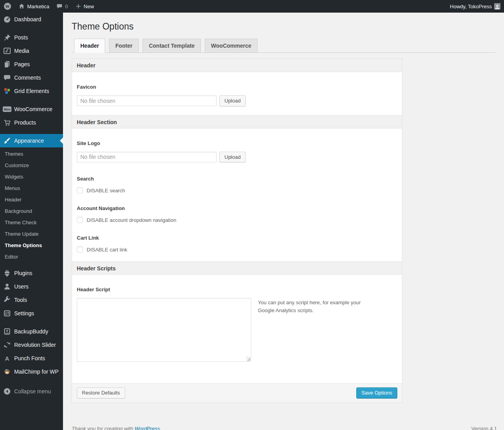 The width and height of the screenshot is (504, 430). What do you see at coordinates (32, 372) in the screenshot?
I see `sidebar-item-mailchimp: MailChimp for WP` at bounding box center [32, 372].